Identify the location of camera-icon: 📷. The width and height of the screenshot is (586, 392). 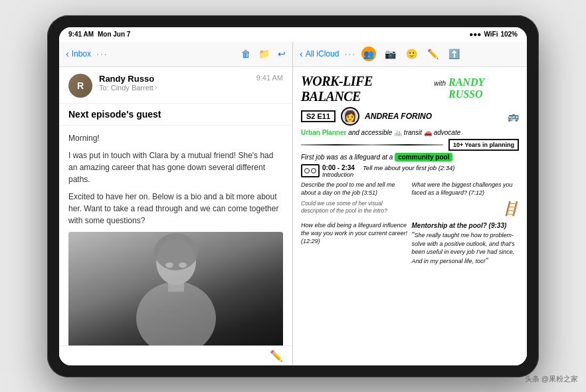
(390, 54).